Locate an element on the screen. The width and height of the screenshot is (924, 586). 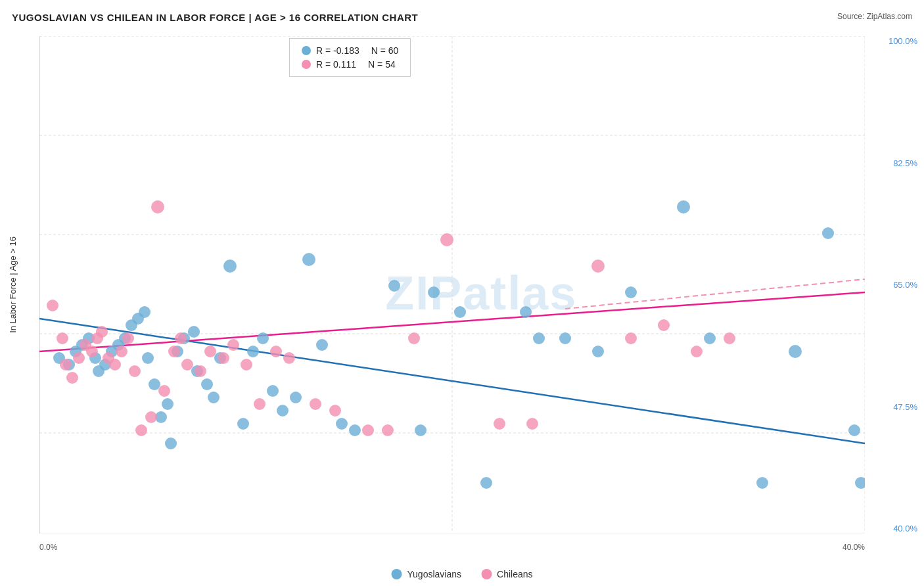
y-label-82: 82.5% is located at coordinates (906, 163).